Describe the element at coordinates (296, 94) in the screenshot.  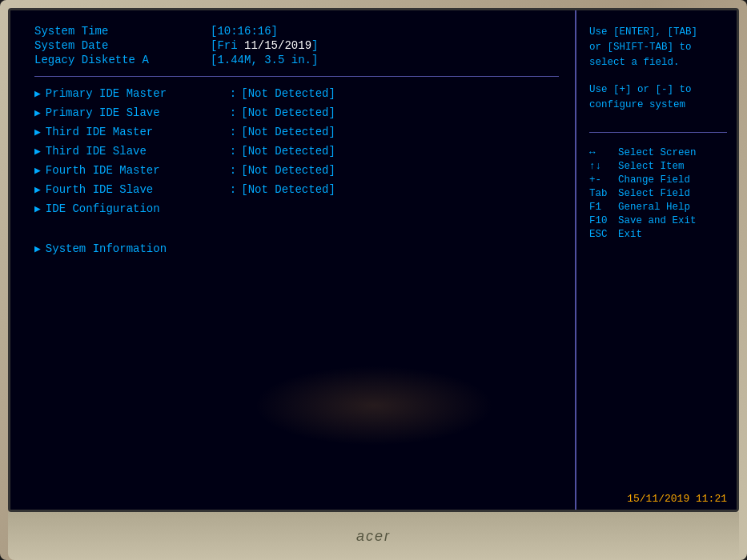
I see `menu-primary-ide-master: ▶ Primary IDE Master : [Not Detected]` at that location.